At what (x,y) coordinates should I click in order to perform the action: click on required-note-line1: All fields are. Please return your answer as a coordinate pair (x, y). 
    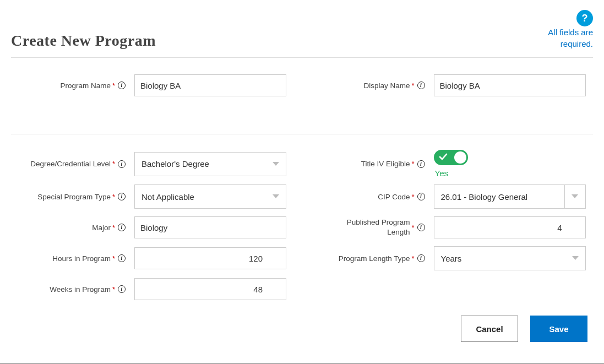
    Looking at the image, I should click on (570, 32).